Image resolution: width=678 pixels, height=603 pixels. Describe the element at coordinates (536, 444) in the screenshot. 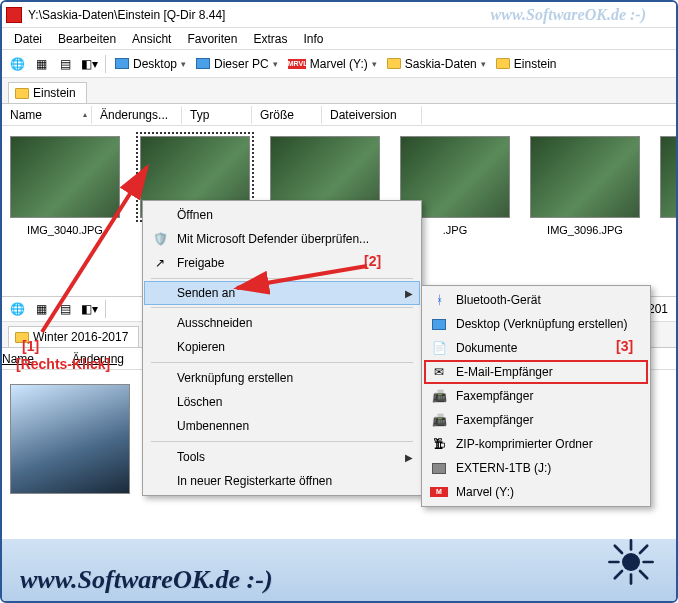

I see `sendto-zip: 🗜ZIP-komprimierter Ordner` at that location.